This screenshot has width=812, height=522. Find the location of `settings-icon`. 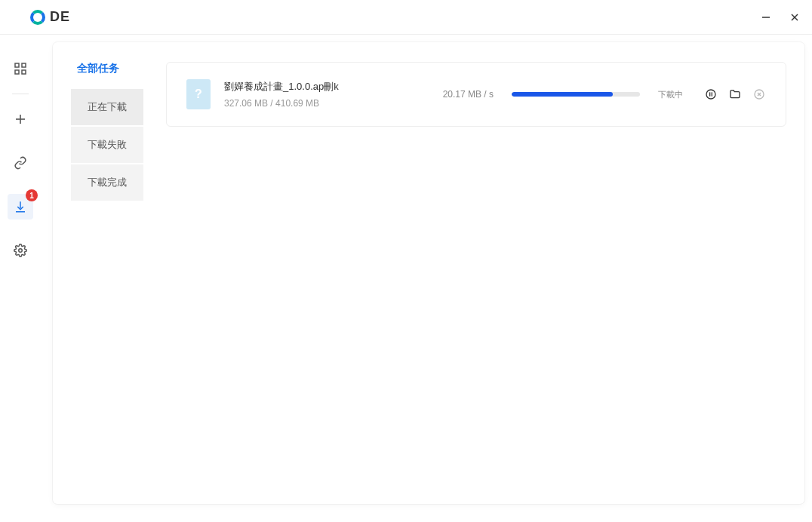

settings-icon is located at coordinates (20, 250).